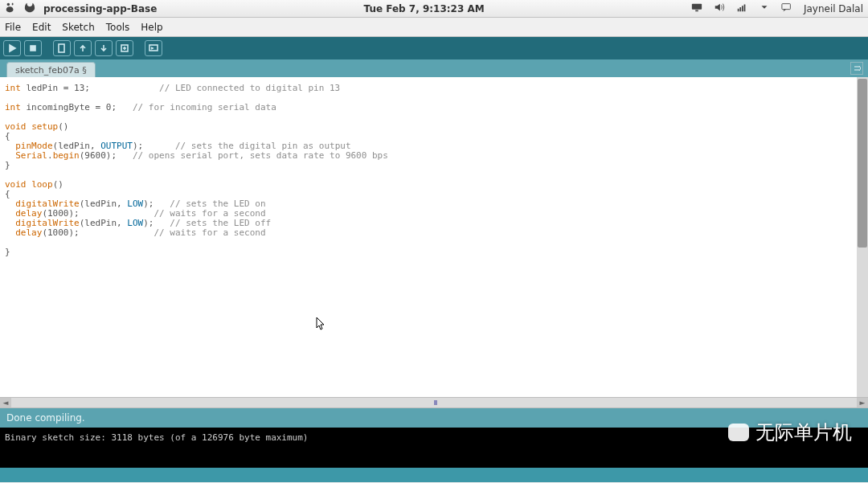 The height and width of the screenshot is (483, 868). What do you see at coordinates (434, 403) in the screenshot?
I see `hscroll-track` at bounding box center [434, 403].